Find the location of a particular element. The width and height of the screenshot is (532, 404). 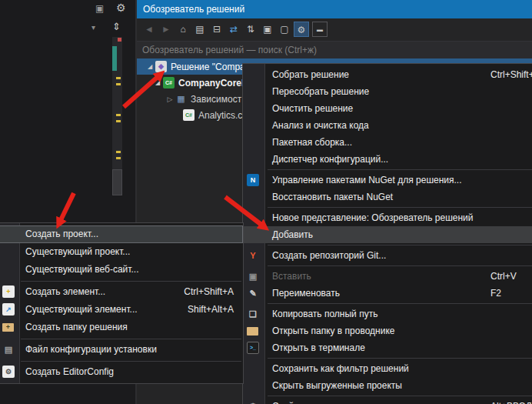

preview-toggle-icon: ▬ is located at coordinates (320, 29).